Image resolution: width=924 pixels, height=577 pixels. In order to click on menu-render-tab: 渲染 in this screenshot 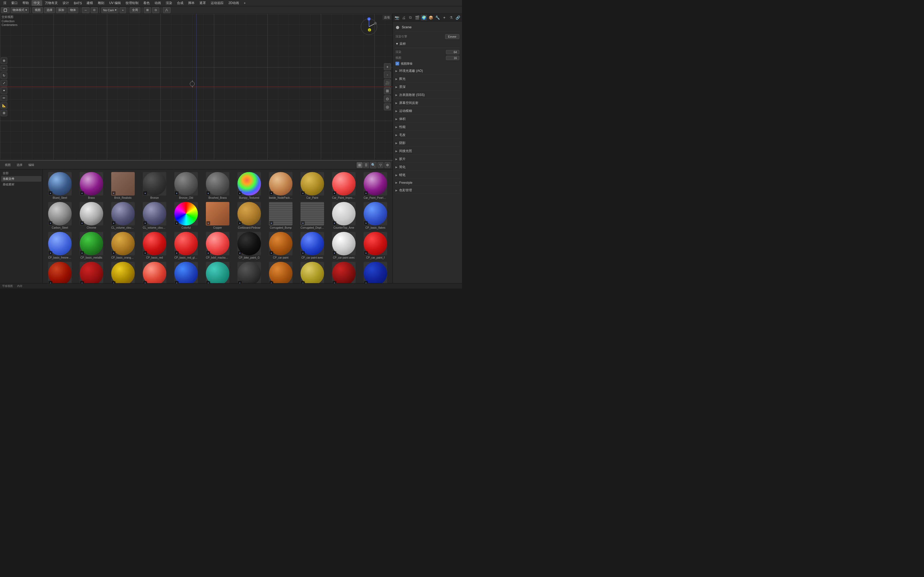, I will do `click(169, 3)`.